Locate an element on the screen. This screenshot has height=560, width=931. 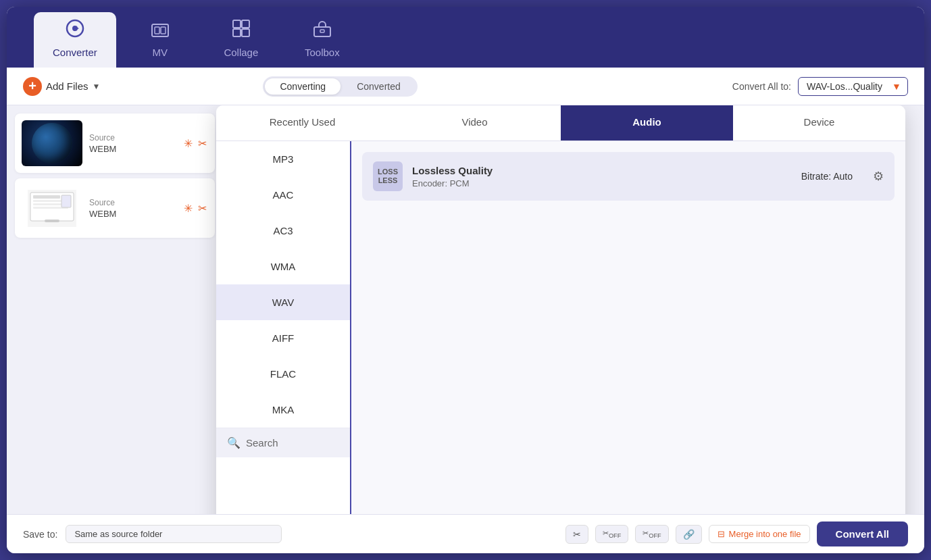
converting-tabs: Converting Converted is located at coordinates (340, 86).